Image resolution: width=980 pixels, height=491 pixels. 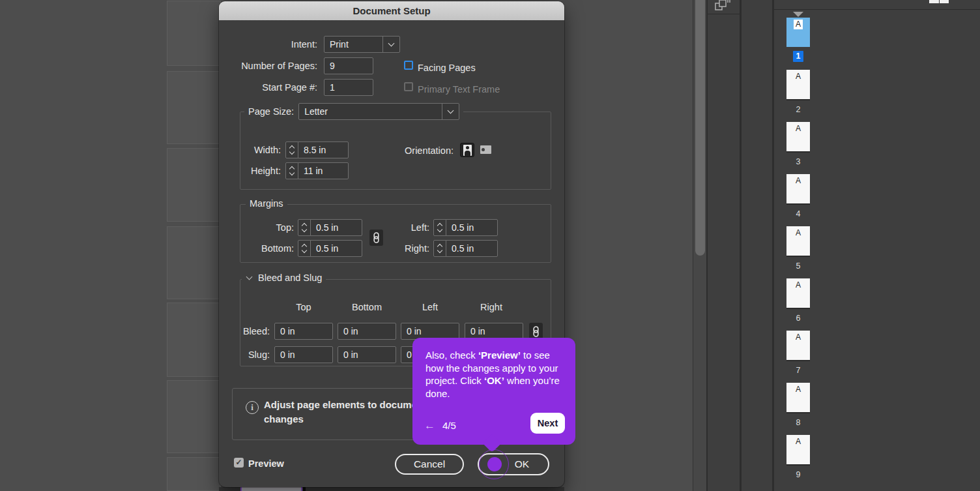 I want to click on slug-label: Slug:, so click(x=255, y=355).